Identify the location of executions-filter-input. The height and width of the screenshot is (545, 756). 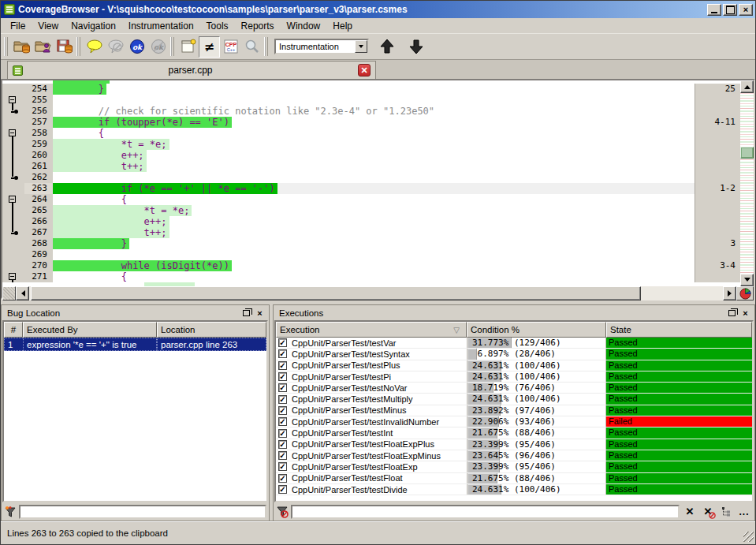
(486, 512).